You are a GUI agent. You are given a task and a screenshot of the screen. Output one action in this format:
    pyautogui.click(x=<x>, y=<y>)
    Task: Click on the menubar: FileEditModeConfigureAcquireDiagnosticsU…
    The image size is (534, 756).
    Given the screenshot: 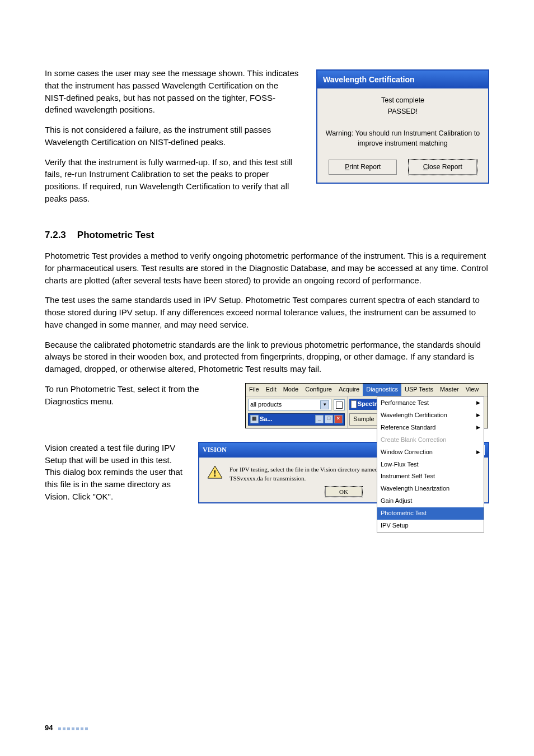 What is the action you would take?
    pyautogui.click(x=367, y=390)
    